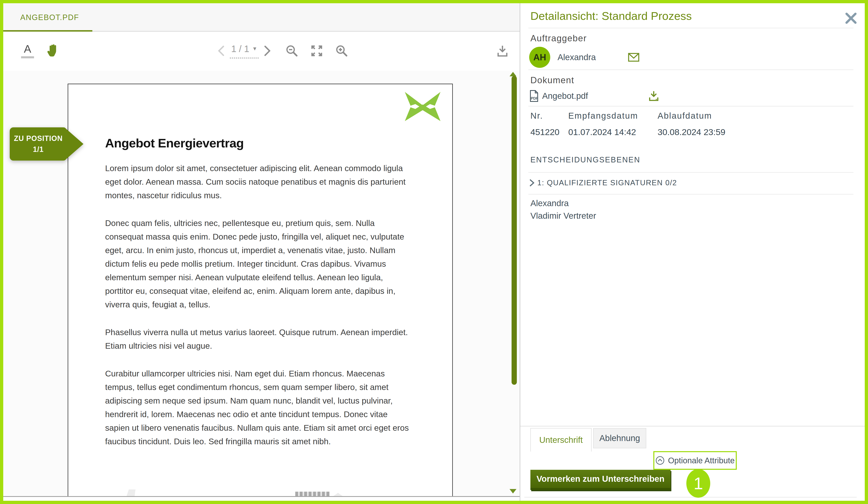 The image size is (868, 504). What do you see at coordinates (563, 216) in the screenshot?
I see `signer-name: Vladimir Vertreter` at bounding box center [563, 216].